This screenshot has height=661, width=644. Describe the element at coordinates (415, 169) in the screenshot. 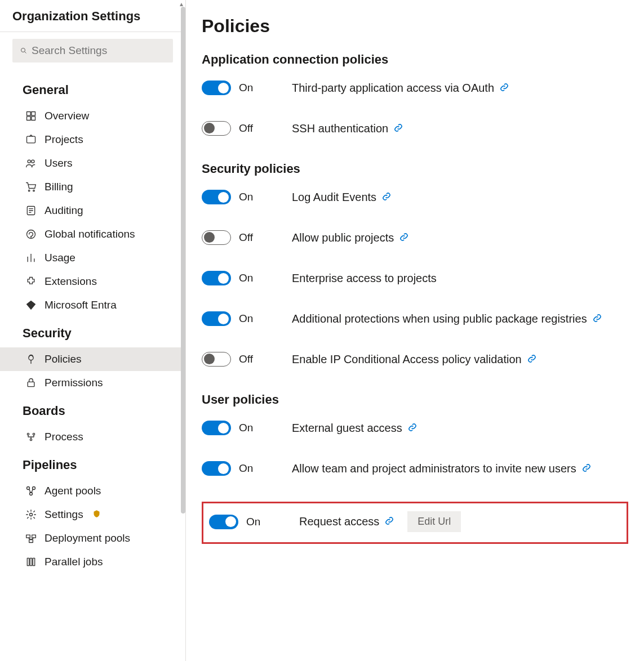

I see `group-title: Security policies` at that location.